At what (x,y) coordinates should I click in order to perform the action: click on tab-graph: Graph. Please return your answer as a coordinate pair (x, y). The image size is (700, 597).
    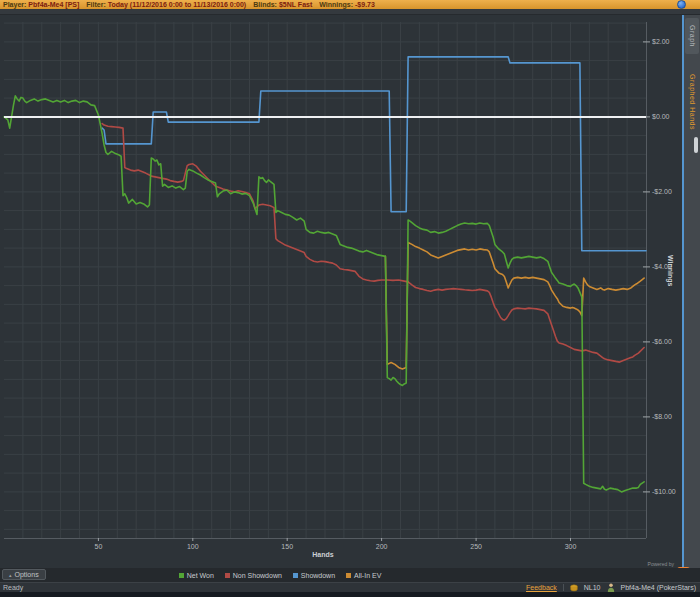
    Looking at the image, I should click on (692, 36).